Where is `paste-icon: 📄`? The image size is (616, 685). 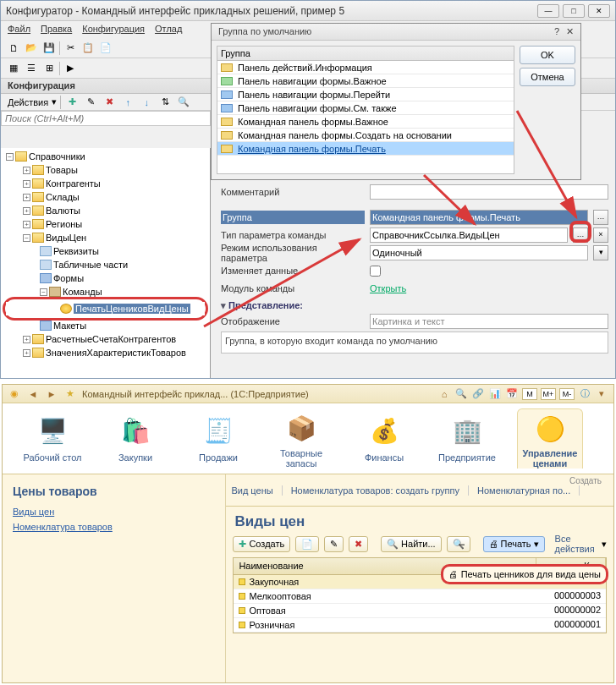 paste-icon: 📄 is located at coordinates (106, 48).